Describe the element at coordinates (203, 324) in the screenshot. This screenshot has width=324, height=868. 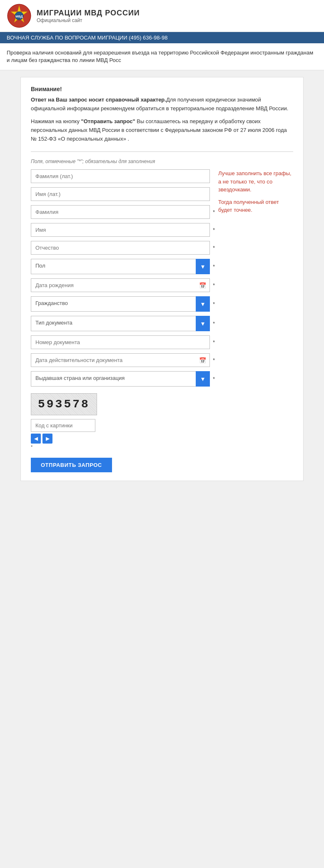
I see `chevron-down-icon-doc-type` at that location.